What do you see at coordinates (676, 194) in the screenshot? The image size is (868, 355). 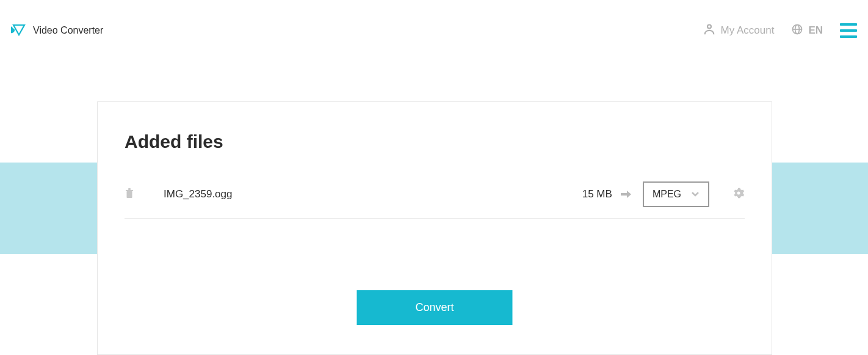 I see `format-dropdown: MPEG` at bounding box center [676, 194].